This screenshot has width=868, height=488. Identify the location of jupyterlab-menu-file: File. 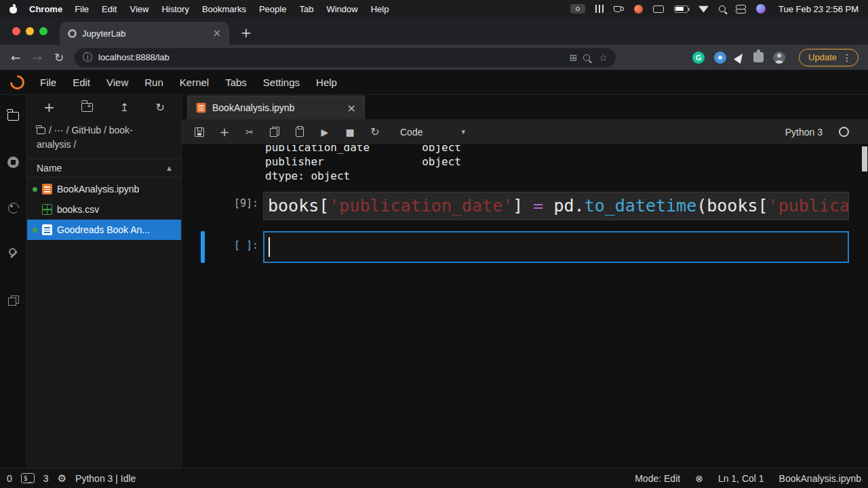
(48, 83).